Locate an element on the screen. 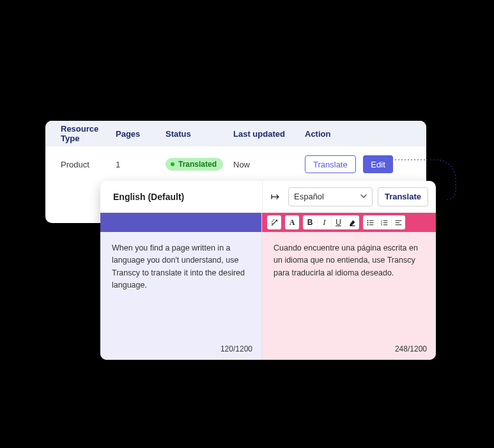  source-band is located at coordinates (181, 222).